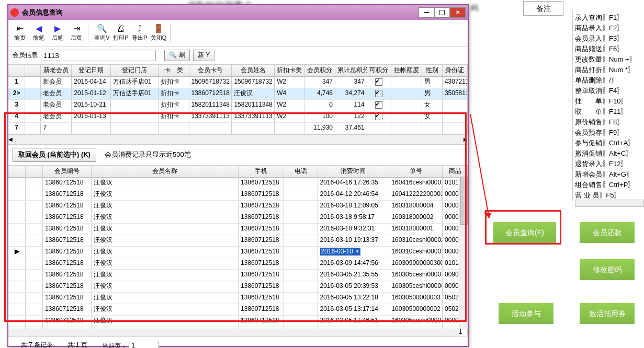 The width and height of the screenshot is (644, 348). Describe the element at coordinates (608, 28) in the screenshot. I see `shortcut-item: 商品录入〖F2〗` at that location.